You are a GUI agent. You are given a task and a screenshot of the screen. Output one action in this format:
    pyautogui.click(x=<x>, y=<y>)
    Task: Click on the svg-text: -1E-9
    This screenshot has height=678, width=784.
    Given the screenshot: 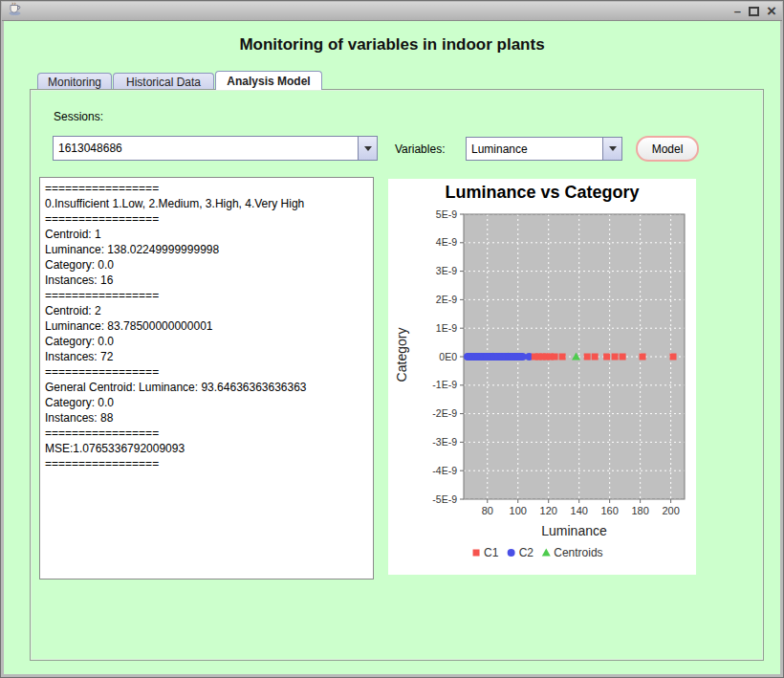 What is the action you would take?
    pyautogui.click(x=445, y=384)
    